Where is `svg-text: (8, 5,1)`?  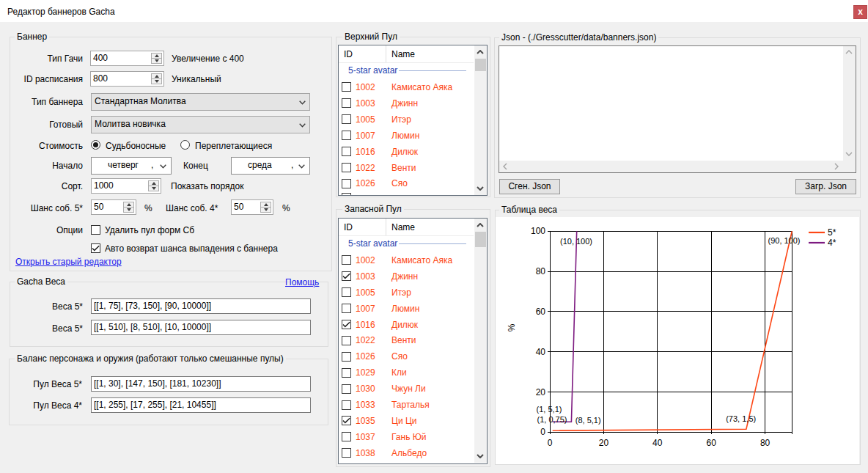 svg-text: (8, 5,1) is located at coordinates (588, 420).